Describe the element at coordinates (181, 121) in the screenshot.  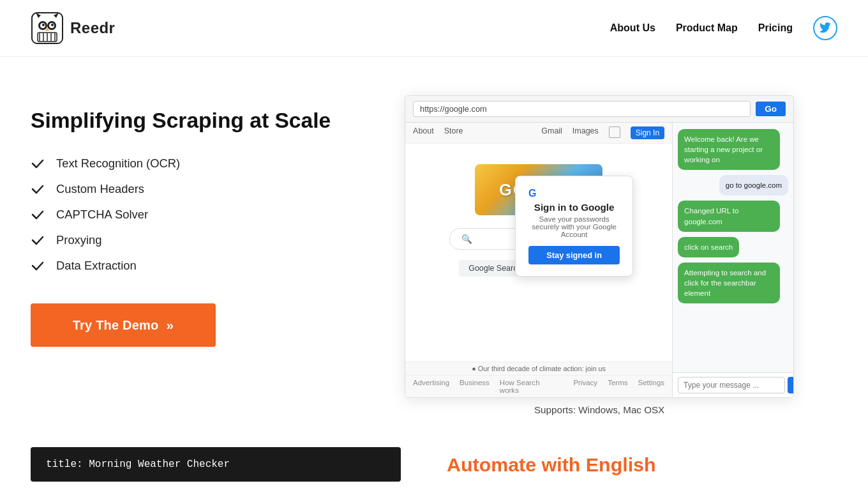
I see `hero-title: Simplifying Scraping at Scale` at that location.